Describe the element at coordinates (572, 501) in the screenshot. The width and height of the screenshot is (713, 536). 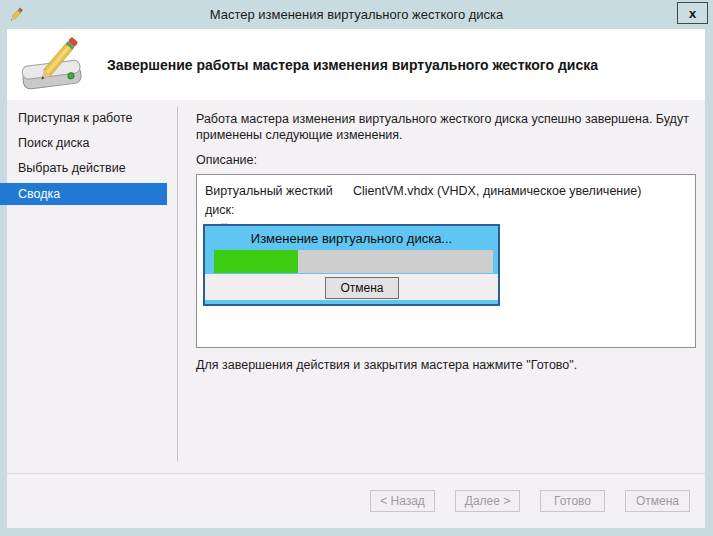
I see `finish-button: Готово` at that location.